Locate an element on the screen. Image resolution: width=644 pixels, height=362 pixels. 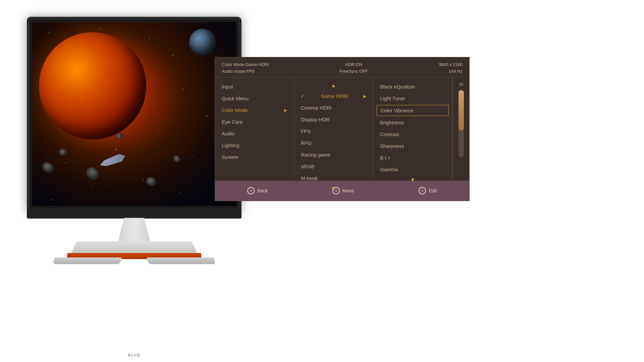
stand-foot-left is located at coordinates (87, 261).